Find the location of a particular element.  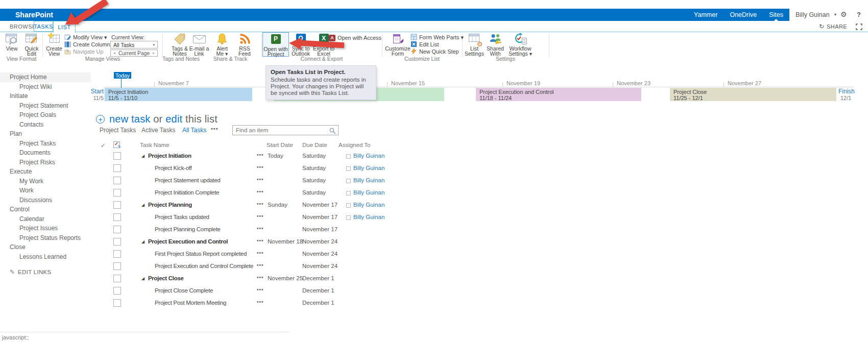

column-header-due-date: Due Date is located at coordinates (315, 145).